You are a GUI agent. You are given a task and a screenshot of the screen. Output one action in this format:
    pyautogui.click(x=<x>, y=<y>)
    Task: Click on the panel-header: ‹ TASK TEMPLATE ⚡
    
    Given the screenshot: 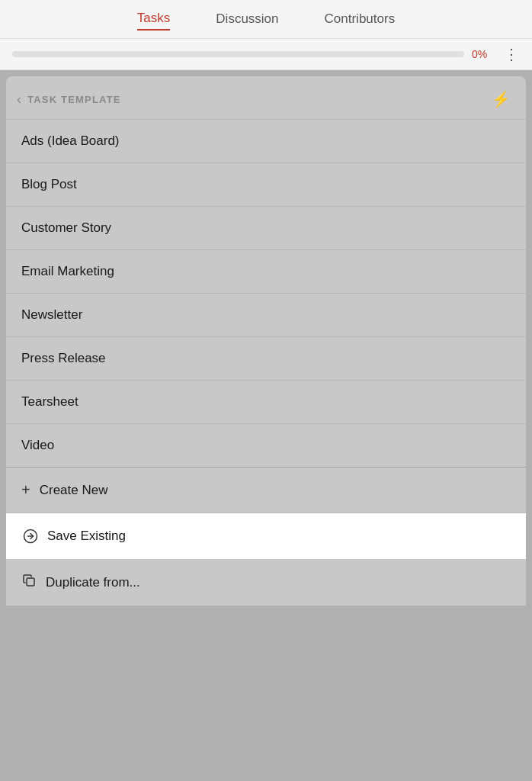 What is the action you would take?
    pyautogui.click(x=266, y=98)
    